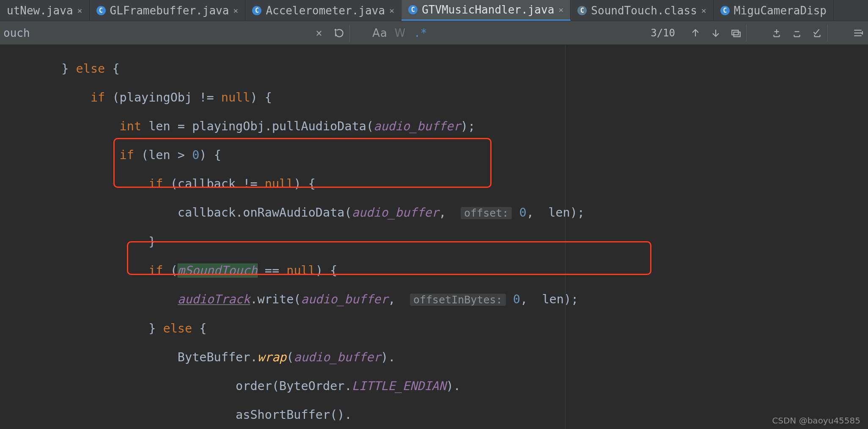  I want to click on clear-search-icon: ×, so click(319, 33).